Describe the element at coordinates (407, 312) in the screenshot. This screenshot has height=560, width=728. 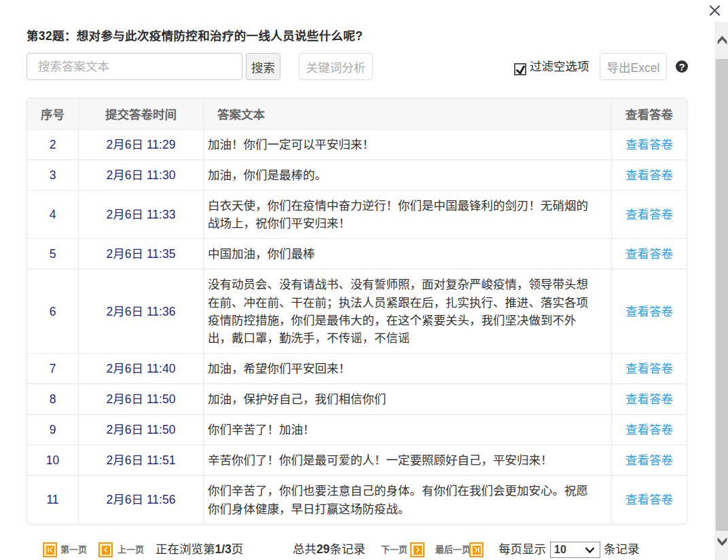
I see `row-answer-text: 没有动员会、没有请战书、没有誓师照，面对复杂严峻疫情，领导带头想在前、冲在前、干…` at that location.